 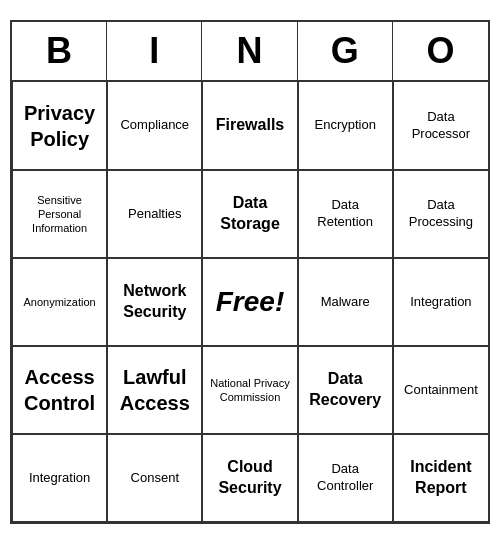 I want to click on header-letter-g: G, so click(x=346, y=51).